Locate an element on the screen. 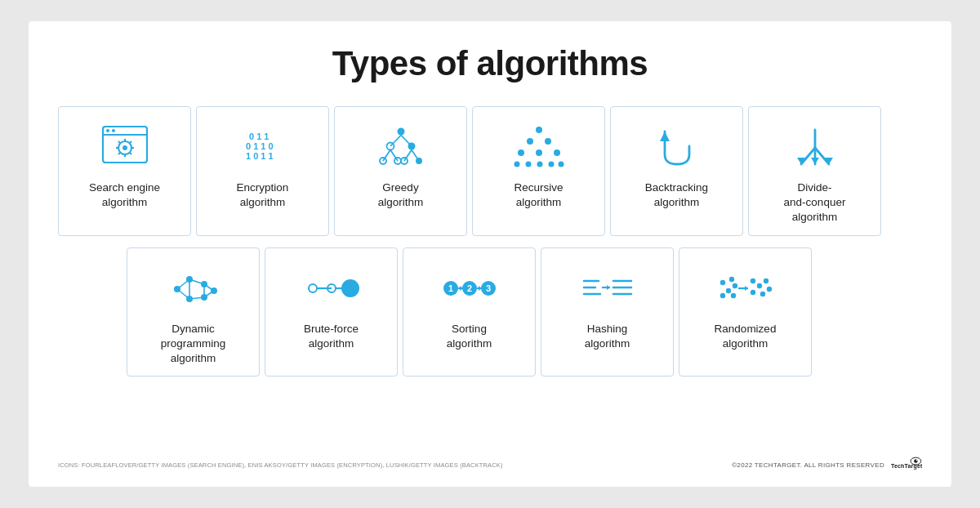 The image size is (980, 508). label-randomized: Randomizedalgorithm is located at coordinates (746, 336).